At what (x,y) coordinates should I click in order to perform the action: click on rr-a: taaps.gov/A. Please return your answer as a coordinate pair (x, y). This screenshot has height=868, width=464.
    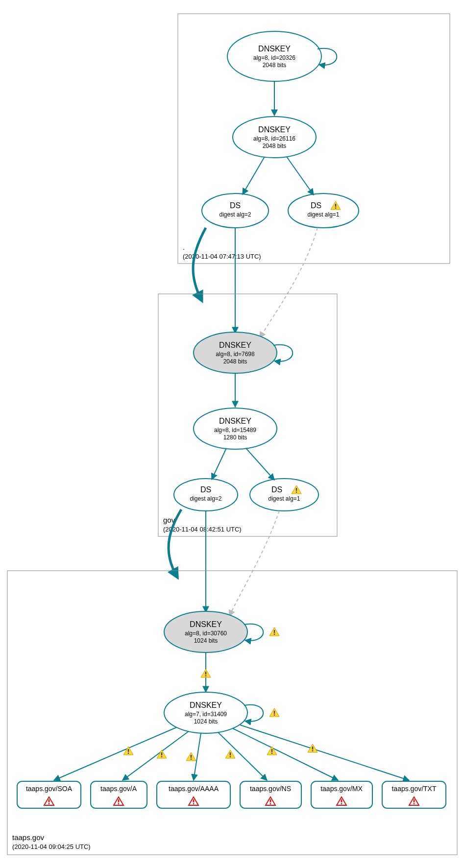
    Looking at the image, I should click on (119, 795).